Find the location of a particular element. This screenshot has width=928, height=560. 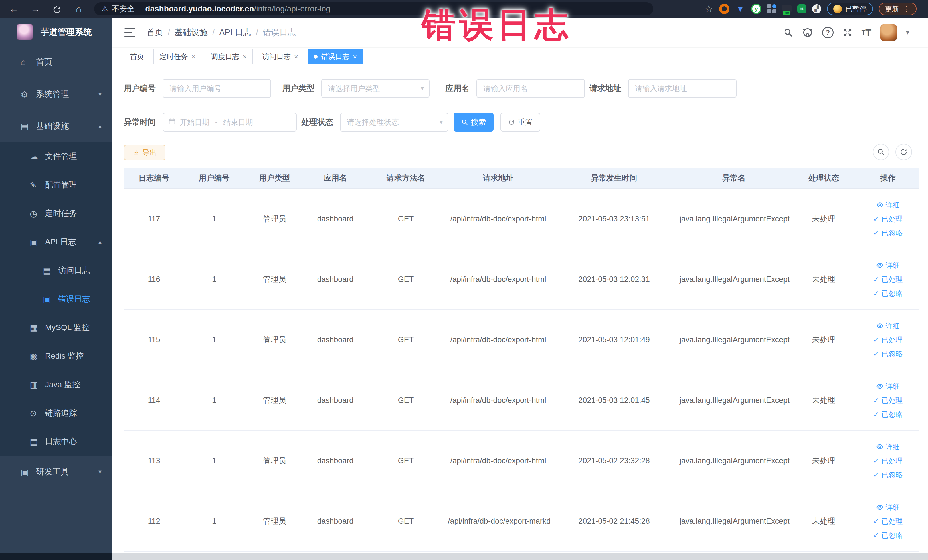

security-label: 不安全 is located at coordinates (123, 9).